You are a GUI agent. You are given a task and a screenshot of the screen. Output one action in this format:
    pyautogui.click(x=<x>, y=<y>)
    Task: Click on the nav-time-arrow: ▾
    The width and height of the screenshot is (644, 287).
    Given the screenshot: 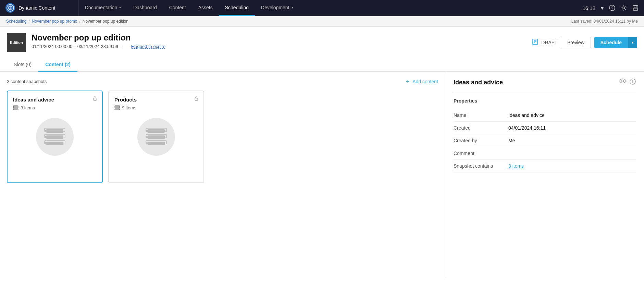 What is the action you would take?
    pyautogui.click(x=602, y=8)
    